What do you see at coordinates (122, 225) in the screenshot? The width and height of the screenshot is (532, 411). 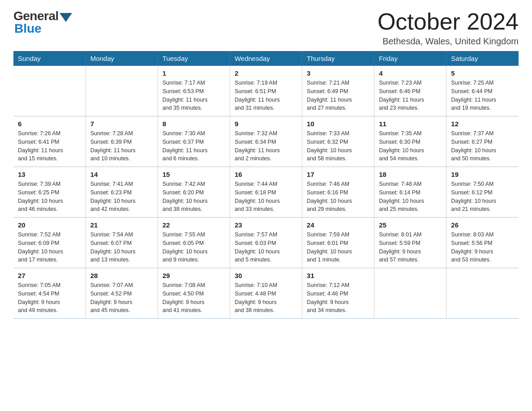 I see `day-number: 21` at bounding box center [122, 225].